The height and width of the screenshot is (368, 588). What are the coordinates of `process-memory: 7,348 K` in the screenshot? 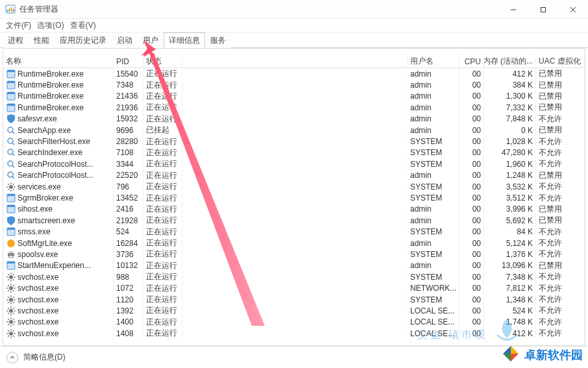 It's located at (510, 277).